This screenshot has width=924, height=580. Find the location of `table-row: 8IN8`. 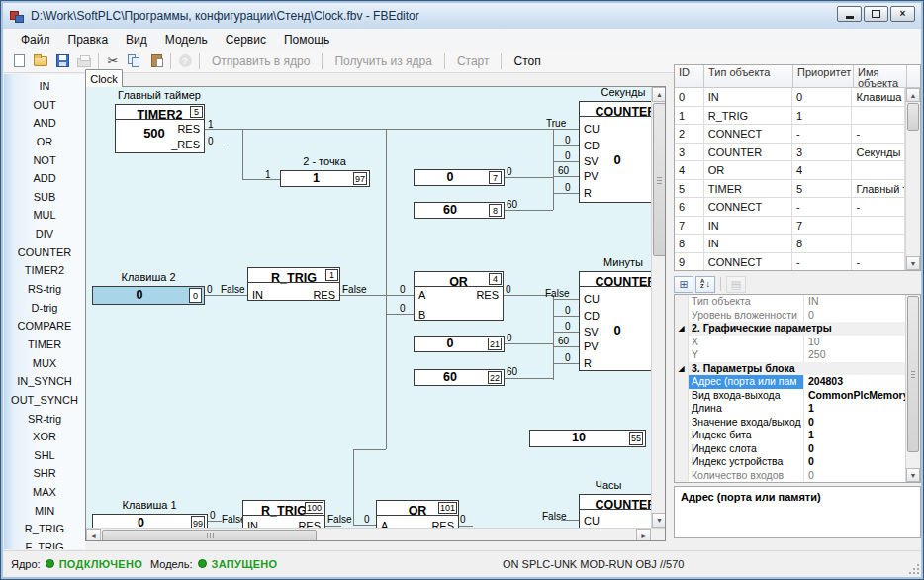

table-row: 8IN8 is located at coordinates (789, 243).